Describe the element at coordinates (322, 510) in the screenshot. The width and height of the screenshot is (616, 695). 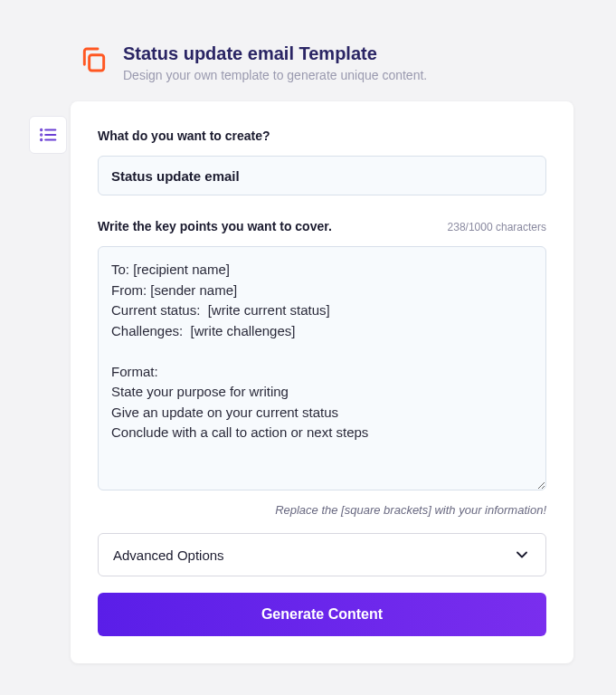
I see `hint-text: Replace the [square brackets] with your …` at that location.